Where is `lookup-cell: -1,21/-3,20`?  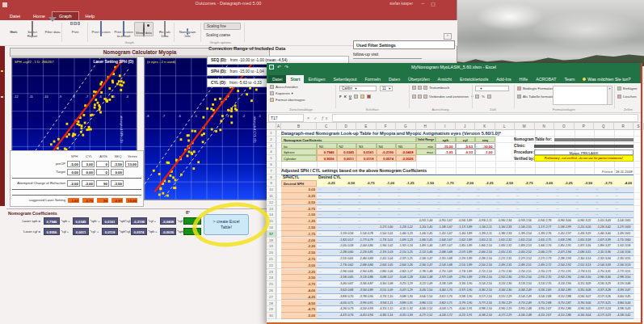 lookup-cell: -1,21/-3,20 is located at coordinates (585, 228).